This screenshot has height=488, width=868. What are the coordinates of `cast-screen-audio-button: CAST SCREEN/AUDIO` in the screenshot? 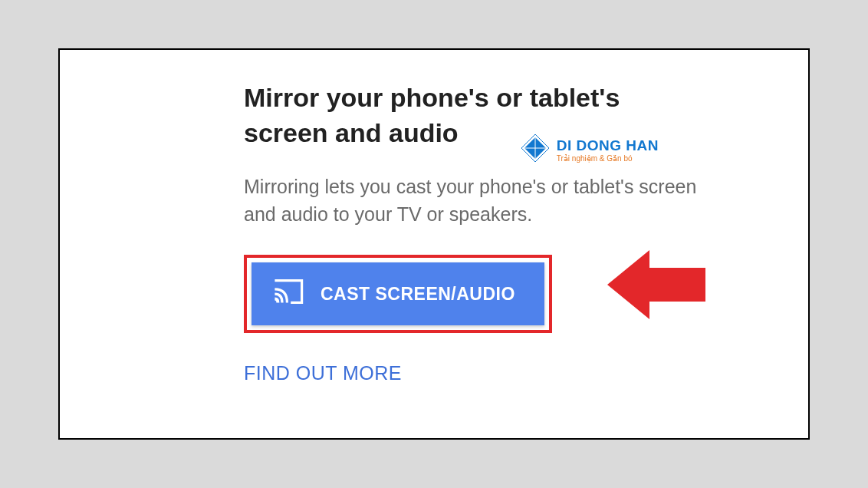 It's located at (398, 294).